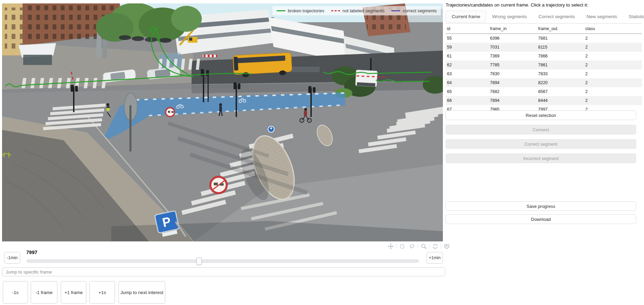 Image resolution: width=644 pixels, height=305 pixels. What do you see at coordinates (224, 272) in the screenshot?
I see `jump-to-frame-input` at bounding box center [224, 272].